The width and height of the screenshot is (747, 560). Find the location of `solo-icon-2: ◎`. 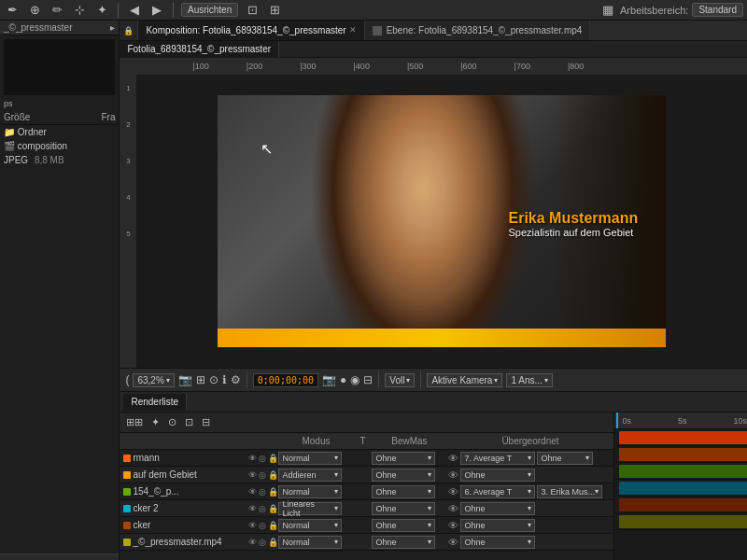

solo-icon-2: ◎ is located at coordinates (262, 492).